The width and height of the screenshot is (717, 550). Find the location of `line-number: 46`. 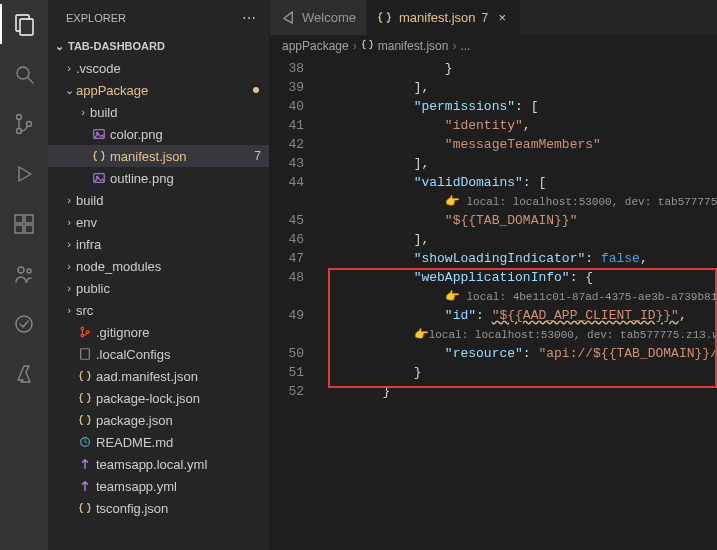

line-number: 46 is located at coordinates (287, 240).